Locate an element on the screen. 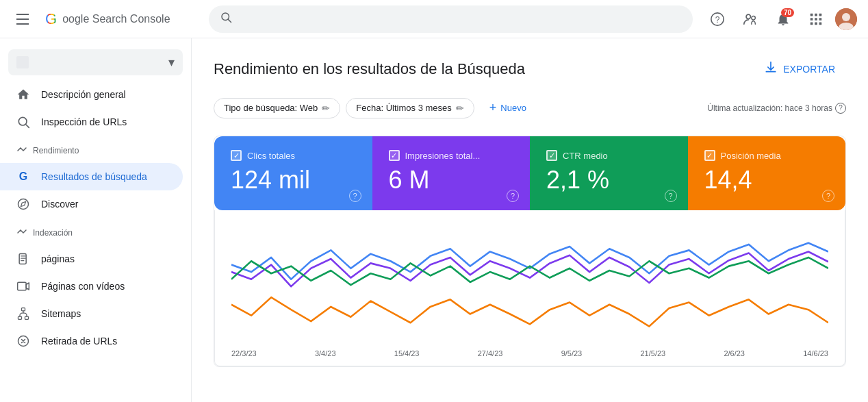  metric-value-ctr: 2,1 % is located at coordinates (609, 180).